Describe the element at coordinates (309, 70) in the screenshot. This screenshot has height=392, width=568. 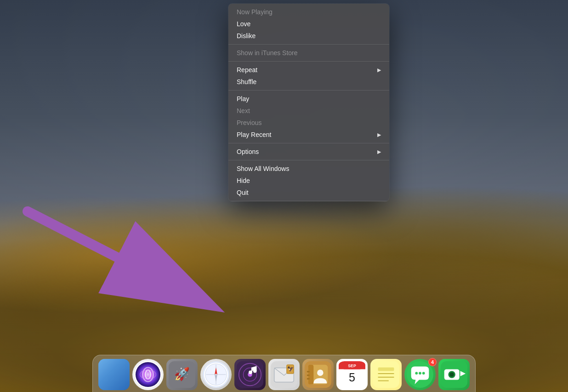
I see `menu-item-repeat: Repeat ▶` at that location.